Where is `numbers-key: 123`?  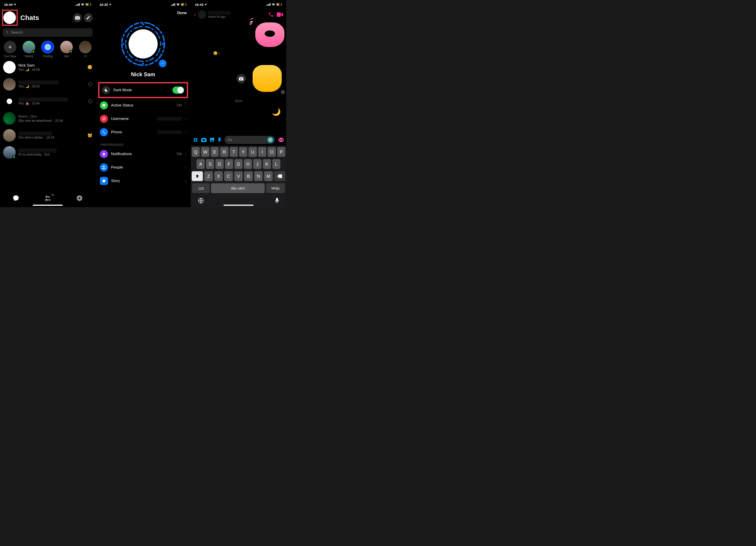
numbers-key: 123 is located at coordinates (201, 188).